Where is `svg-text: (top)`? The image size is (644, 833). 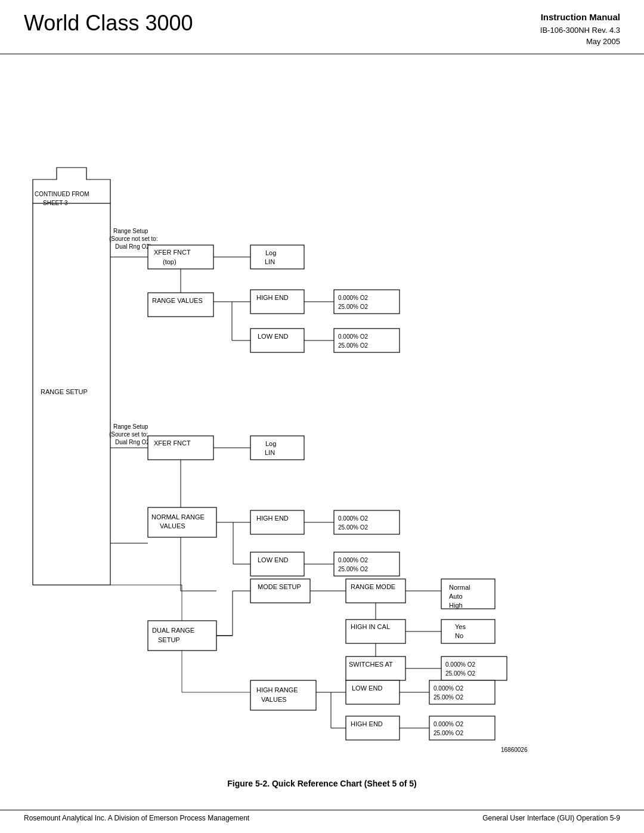 svg-text: (top) is located at coordinates (169, 262).